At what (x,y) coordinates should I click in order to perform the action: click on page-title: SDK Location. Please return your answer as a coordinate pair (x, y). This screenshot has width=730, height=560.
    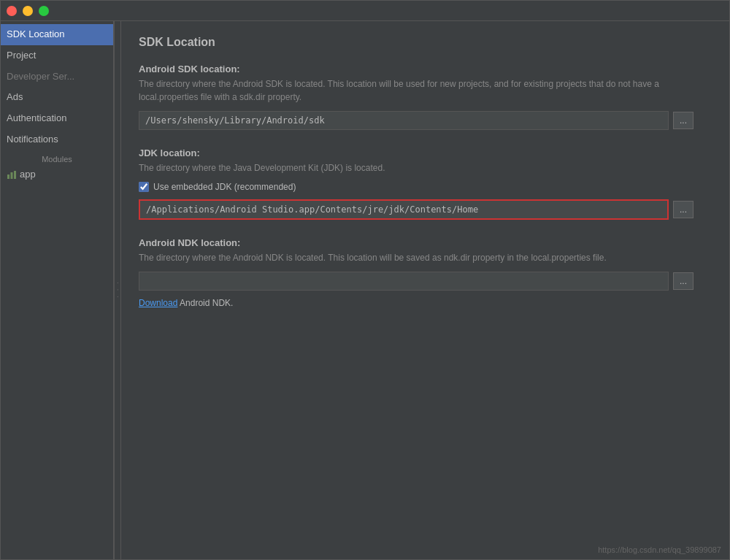
    Looking at the image, I should click on (425, 42).